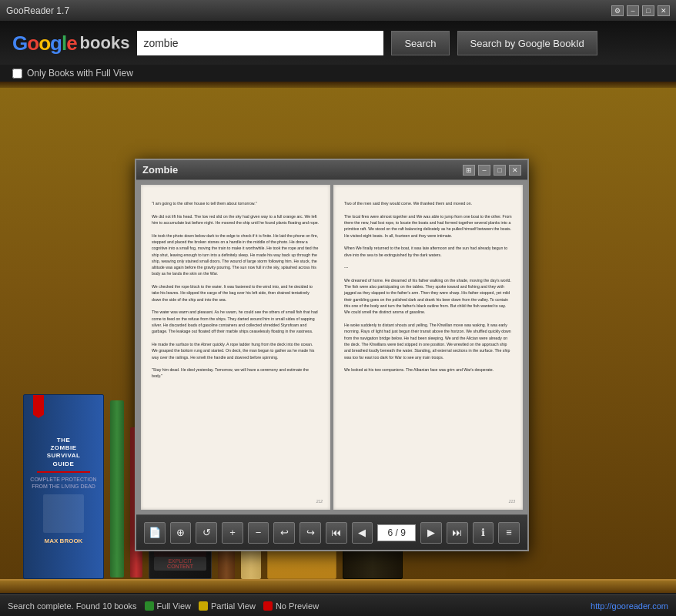 This screenshot has width=676, height=616. Describe the element at coordinates (527, 43) in the screenshot. I see `search-by-id-button: Search by Google BookId` at that location.